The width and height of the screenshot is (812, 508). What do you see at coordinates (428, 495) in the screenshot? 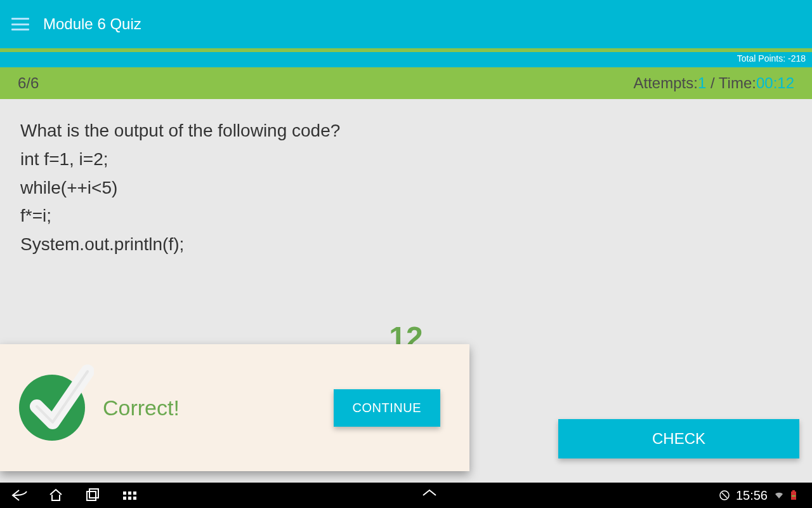
I see `expand-up-icon` at bounding box center [428, 495].